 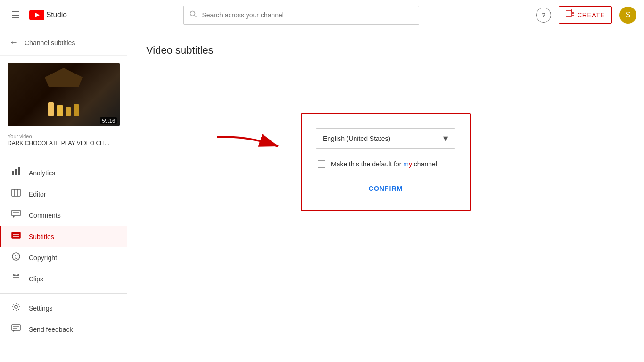 I want to click on youtube-logo, so click(x=37, y=15).